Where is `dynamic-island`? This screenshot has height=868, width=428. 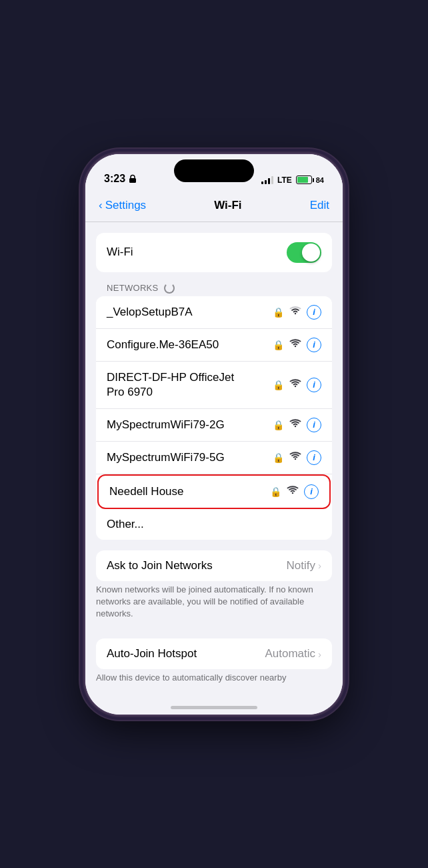 dynamic-island is located at coordinates (214, 171).